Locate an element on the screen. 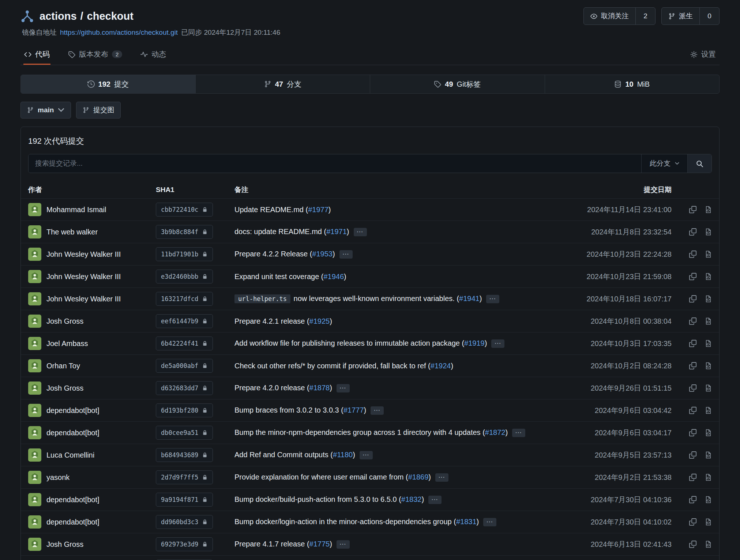 This screenshot has height=560, width=740. commit-sha-button: e3d2460bbb is located at coordinates (184, 277).